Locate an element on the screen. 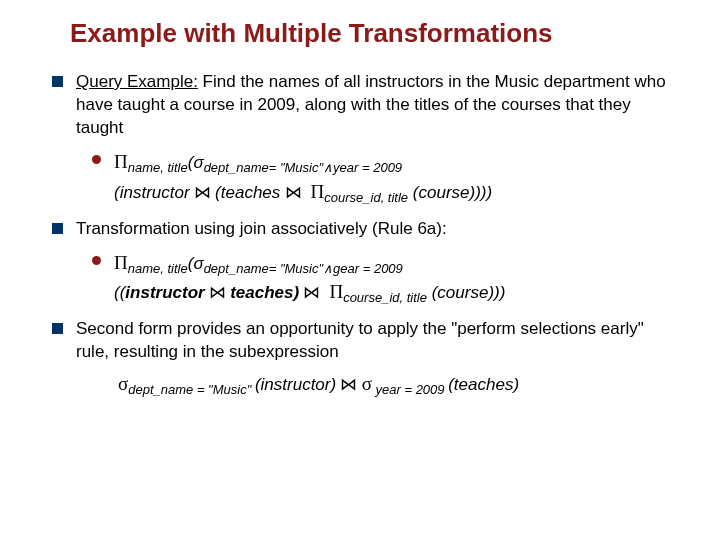 The width and height of the screenshot is (720, 540). formula-3: σdept_name = "Music" (instructor) ⋈ σ ye… is located at coordinates (399, 385).